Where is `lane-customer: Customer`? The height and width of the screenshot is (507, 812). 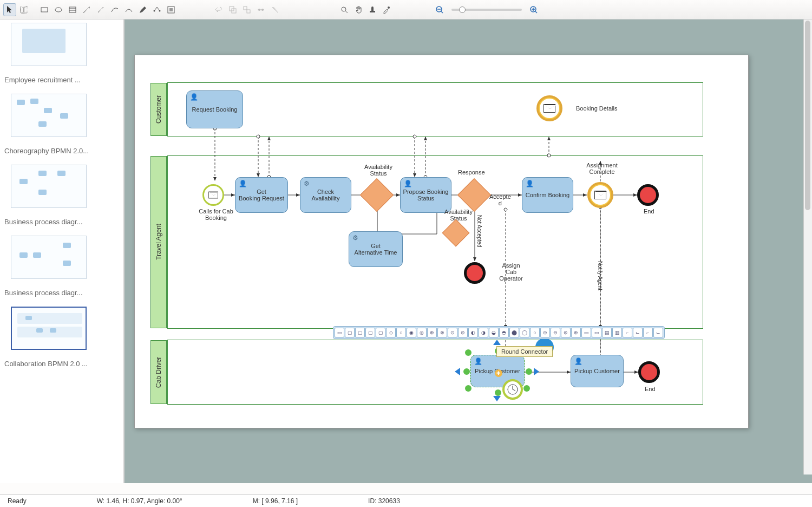 lane-customer: Customer is located at coordinates (435, 109).